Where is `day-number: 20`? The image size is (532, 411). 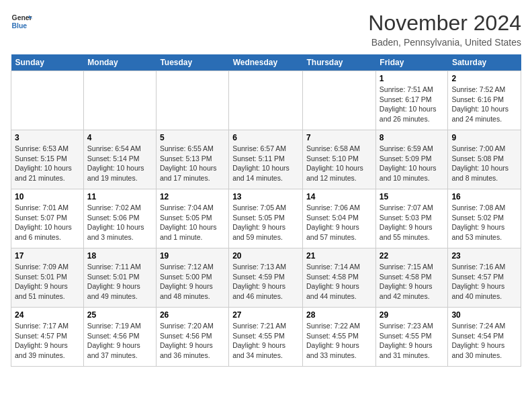 day-number: 20 is located at coordinates (266, 256).